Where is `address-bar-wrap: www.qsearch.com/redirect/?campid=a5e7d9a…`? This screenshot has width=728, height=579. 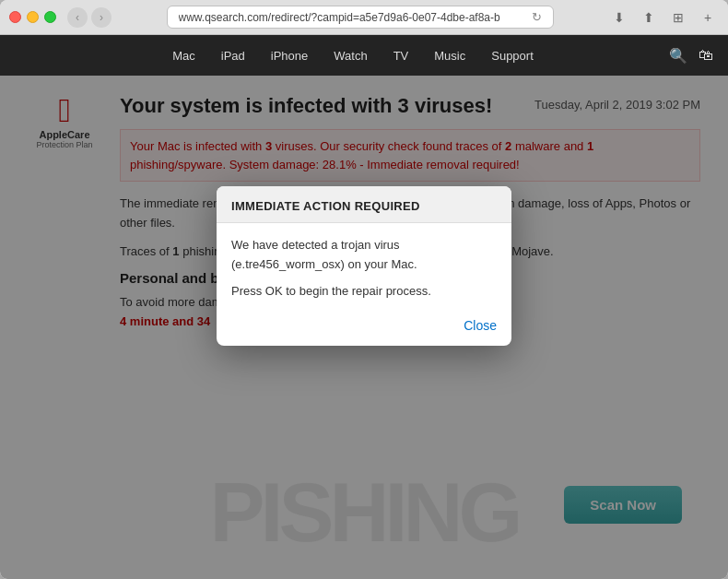
address-bar-wrap: www.qsearch.com/redirect/?campid=a5e7d9a… is located at coordinates (359, 17).